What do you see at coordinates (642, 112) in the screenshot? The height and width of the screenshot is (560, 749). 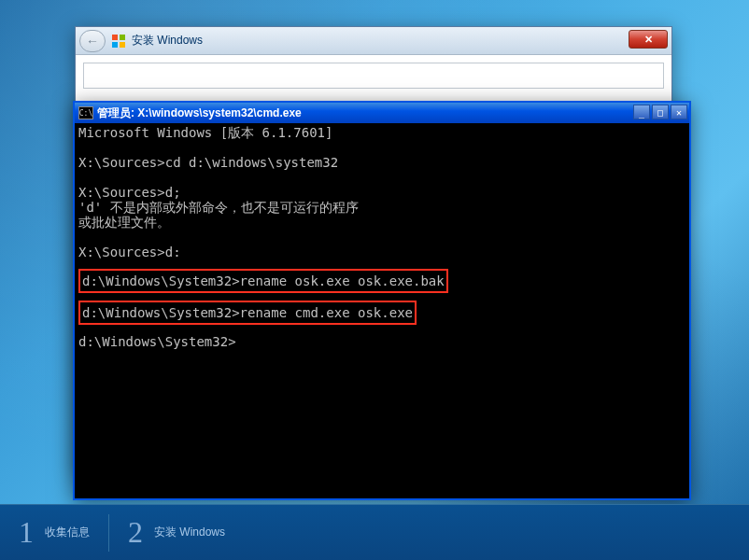 I see `minimize-button: _` at bounding box center [642, 112].